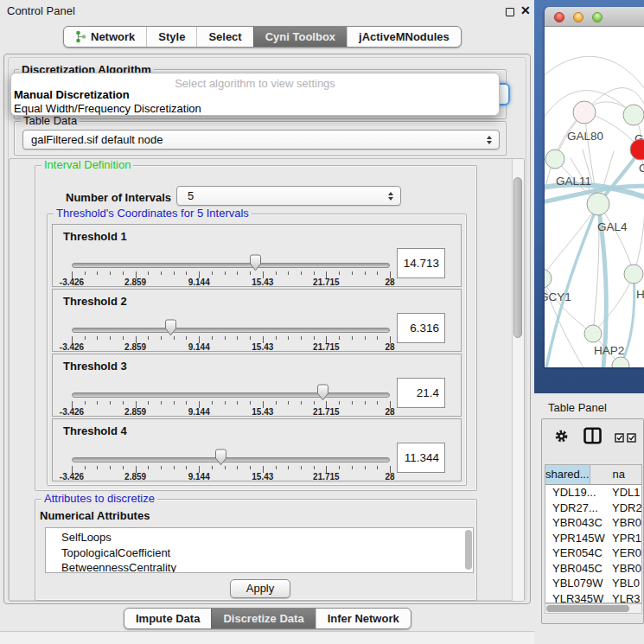 The image size is (644, 644). Describe the element at coordinates (593, 539) in the screenshot. I see `table-row: YPR145WYPR1` at that location.